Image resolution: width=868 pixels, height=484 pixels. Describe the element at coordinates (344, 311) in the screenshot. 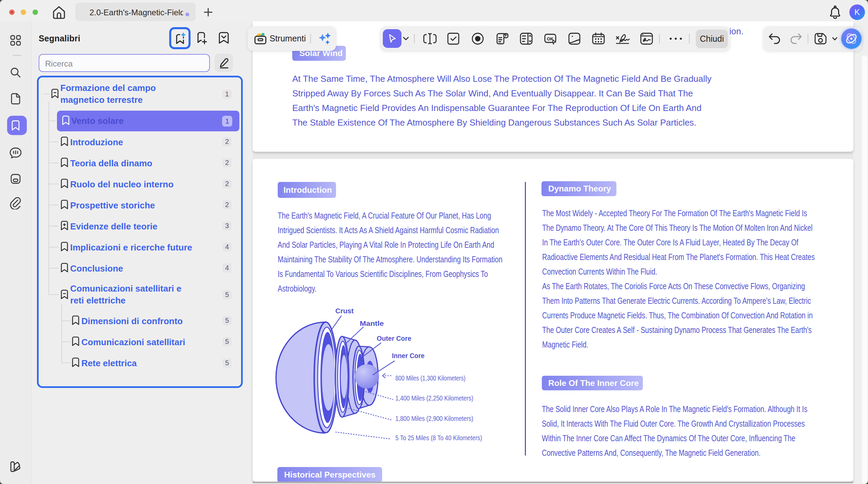

I see `svg-text: Crust` at that location.